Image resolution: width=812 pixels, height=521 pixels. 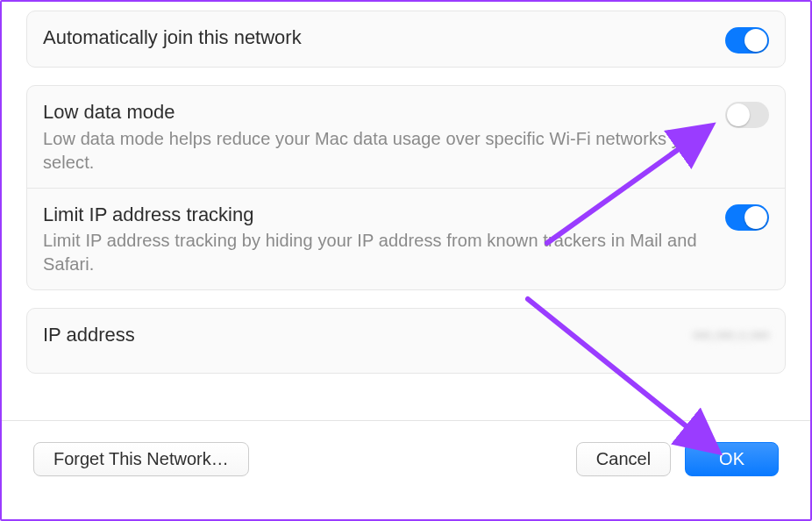 What do you see at coordinates (747, 115) in the screenshot?
I see `low-data-mode-toggle` at bounding box center [747, 115].